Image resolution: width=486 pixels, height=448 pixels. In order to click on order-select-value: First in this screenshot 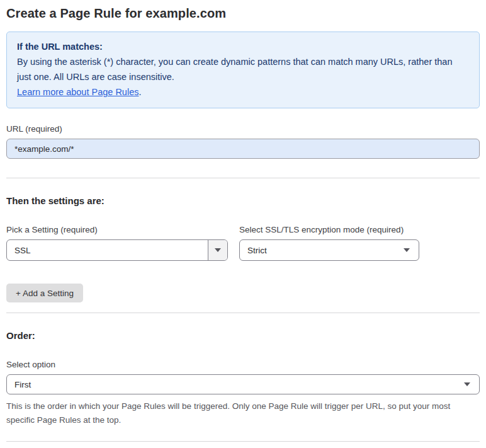, I will do `click(235, 384)`.